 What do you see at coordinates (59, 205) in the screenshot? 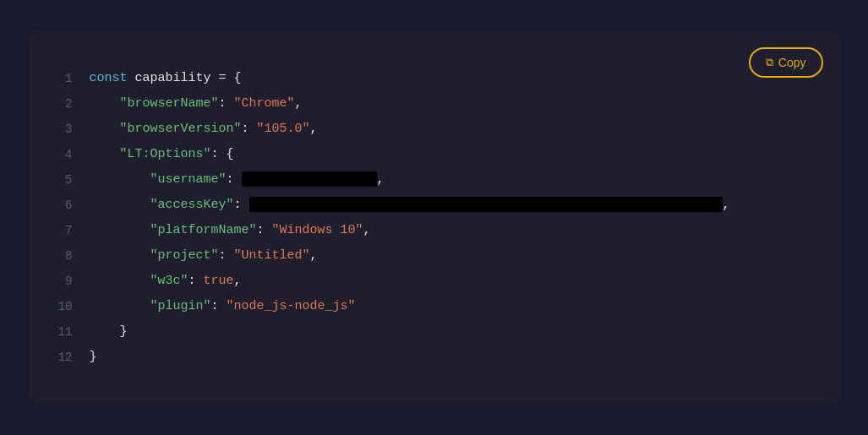
I see `line-number: 6` at bounding box center [59, 205].